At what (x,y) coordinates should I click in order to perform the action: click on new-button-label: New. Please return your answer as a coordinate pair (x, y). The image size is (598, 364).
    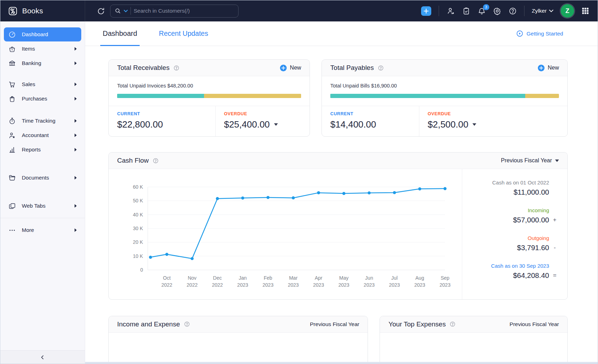
    Looking at the image, I should click on (553, 68).